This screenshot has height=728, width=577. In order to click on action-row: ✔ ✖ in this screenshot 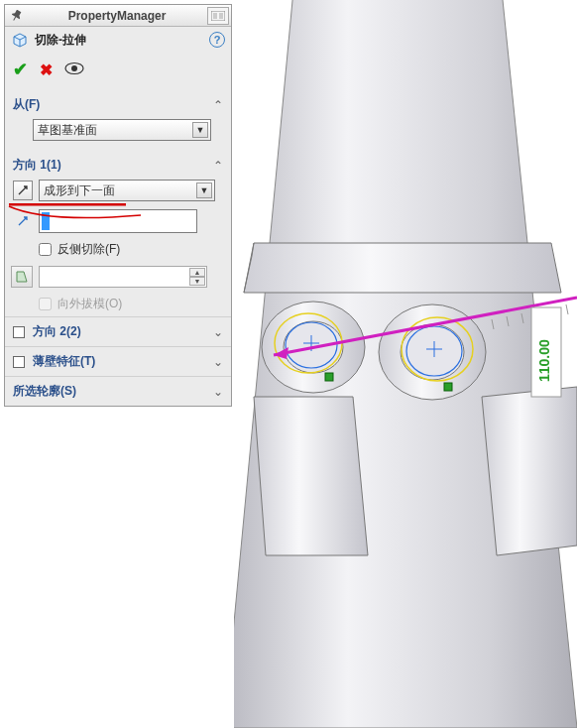, I will do `click(118, 71)`.